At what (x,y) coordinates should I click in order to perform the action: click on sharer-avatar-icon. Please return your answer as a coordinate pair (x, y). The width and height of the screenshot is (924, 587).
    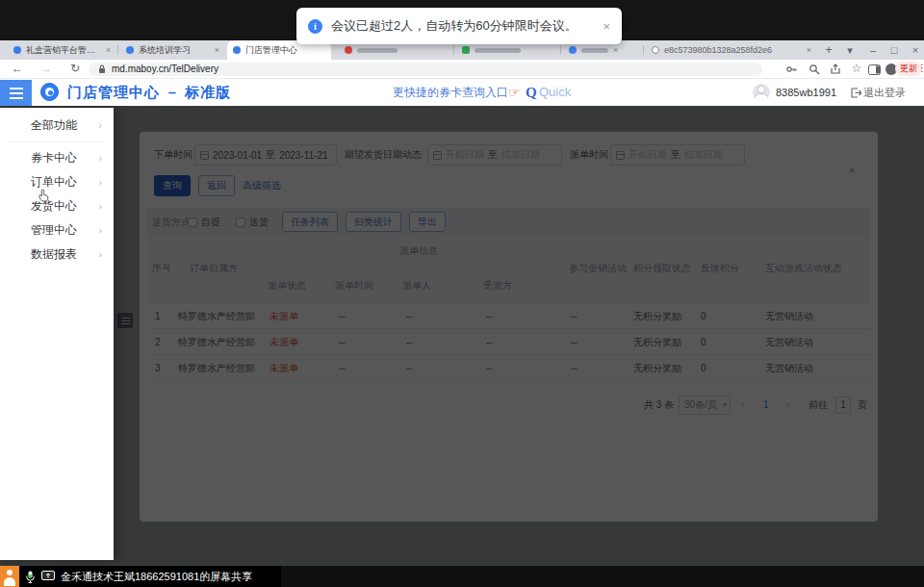
    Looking at the image, I should click on (10, 576).